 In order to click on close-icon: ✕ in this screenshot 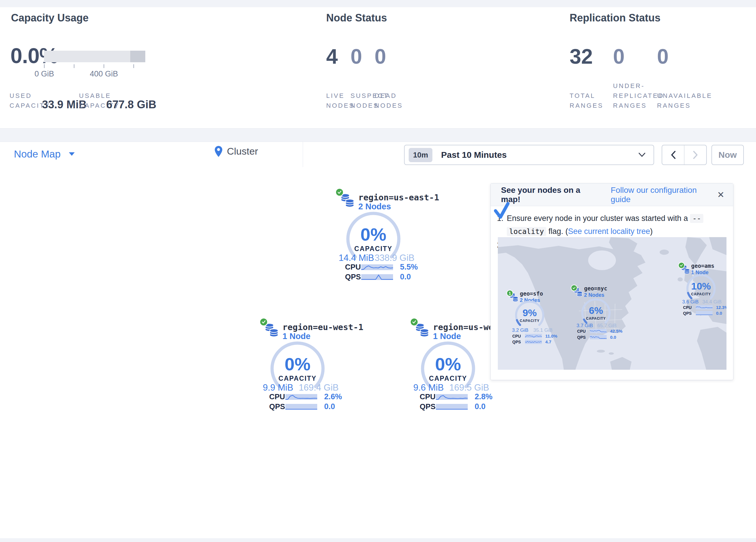, I will do `click(721, 195)`.